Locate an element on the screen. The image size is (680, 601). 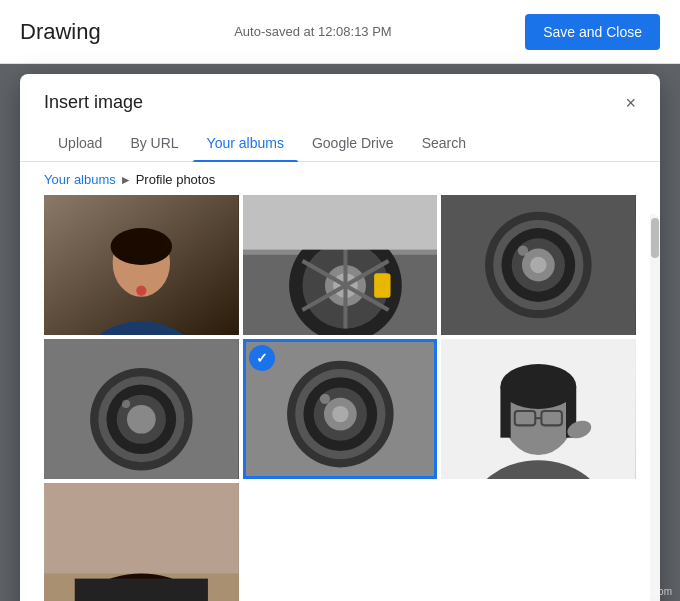
tab-your-albums: Your albums is located at coordinates (246, 143).